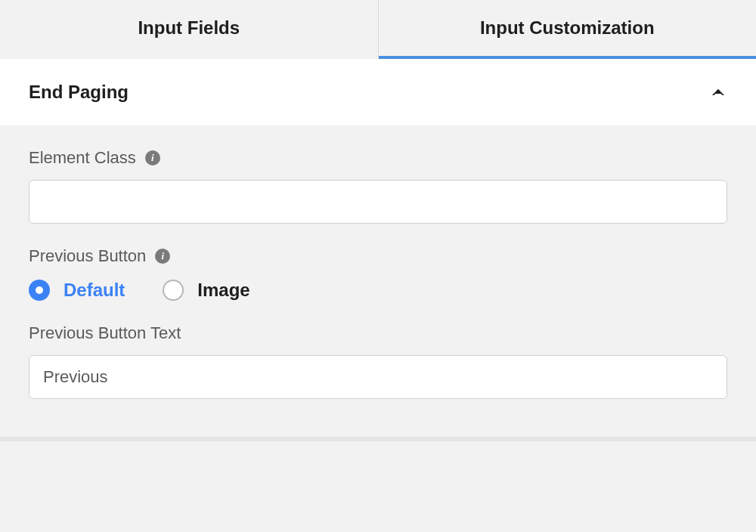 The height and width of the screenshot is (532, 756). Describe the element at coordinates (718, 92) in the screenshot. I see `chevron-up-icon` at that location.